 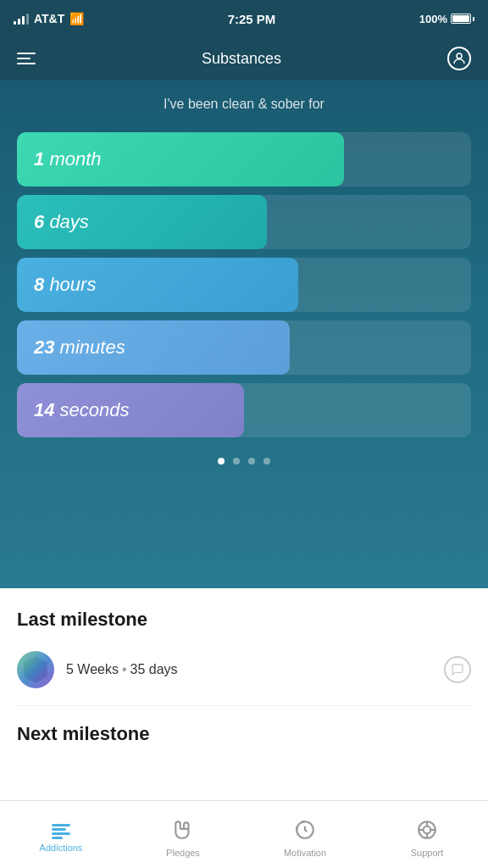 What do you see at coordinates (244, 159) in the screenshot?
I see `timer-bar-months: 1 month` at bounding box center [244, 159].